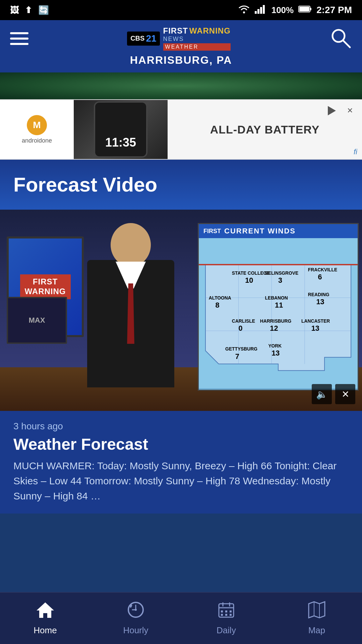  I want to click on first-warning-badge: FIRST WARNING, so click(46, 287).